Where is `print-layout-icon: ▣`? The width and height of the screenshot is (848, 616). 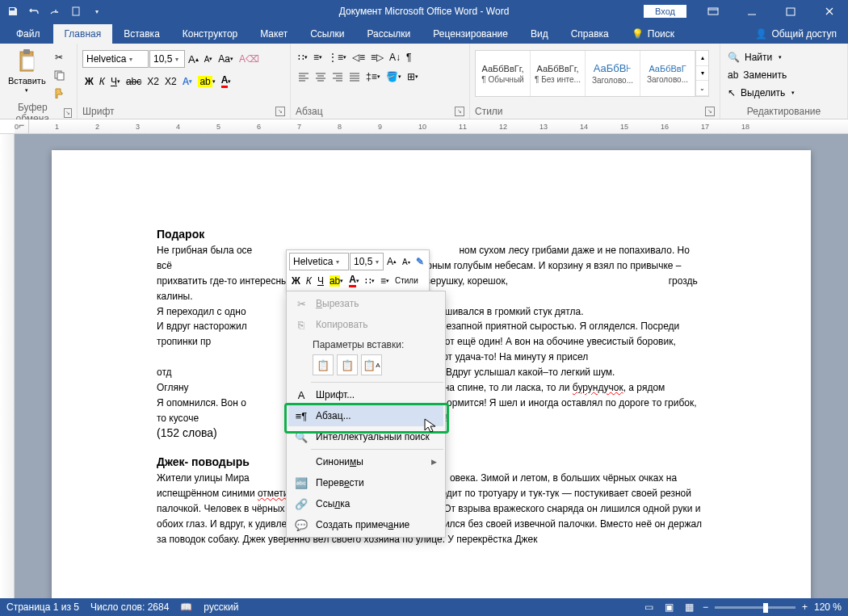 print-layout-icon: ▣ is located at coordinates (669, 607).